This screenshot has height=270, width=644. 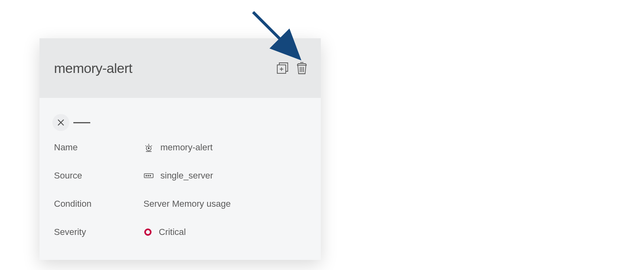 What do you see at coordinates (164, 232) in the screenshot?
I see `value-severity: Critical` at bounding box center [164, 232].